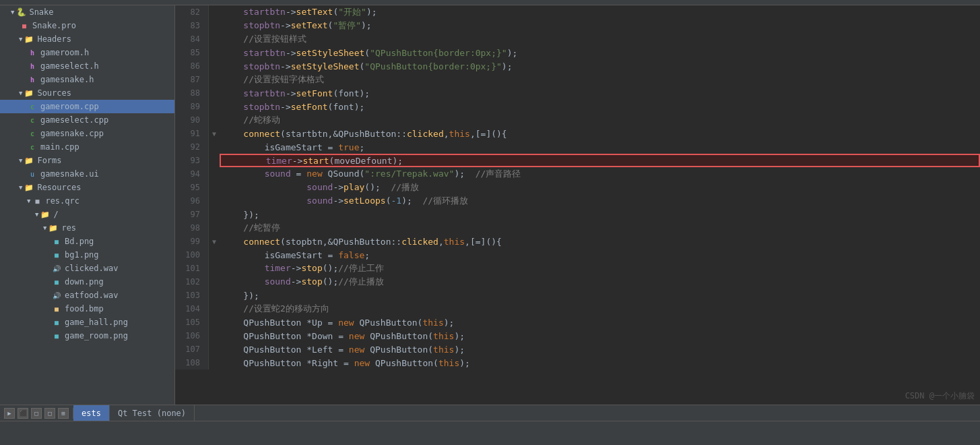 This screenshot has width=980, height=445. I want to click on line-num-85: 85, so click(192, 53).